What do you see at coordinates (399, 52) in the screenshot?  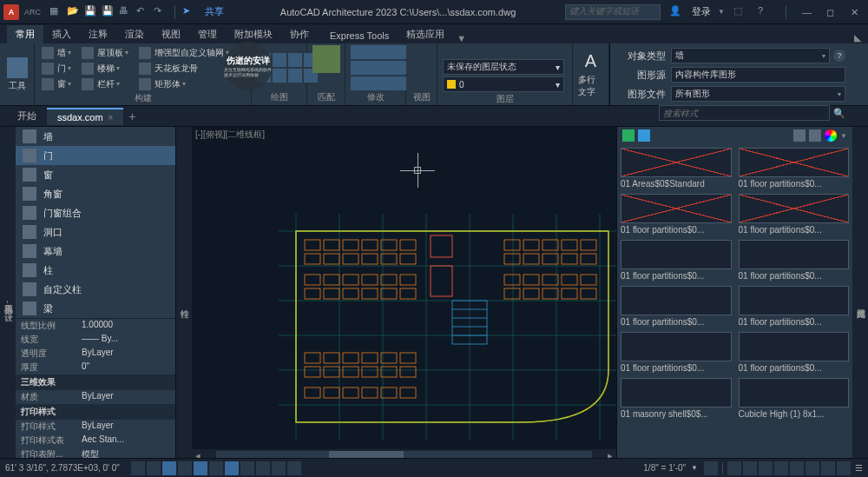 I see `trim-icon` at bounding box center [399, 52].